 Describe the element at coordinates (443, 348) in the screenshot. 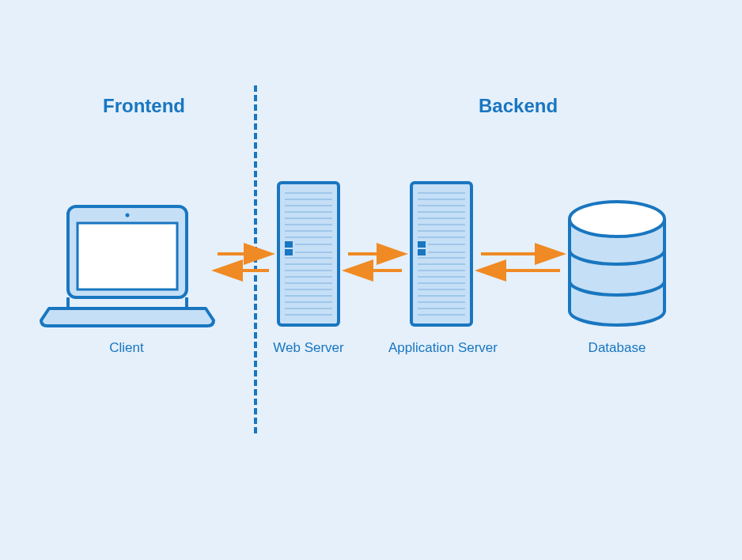

I see `app-server-label: Application Server` at that location.